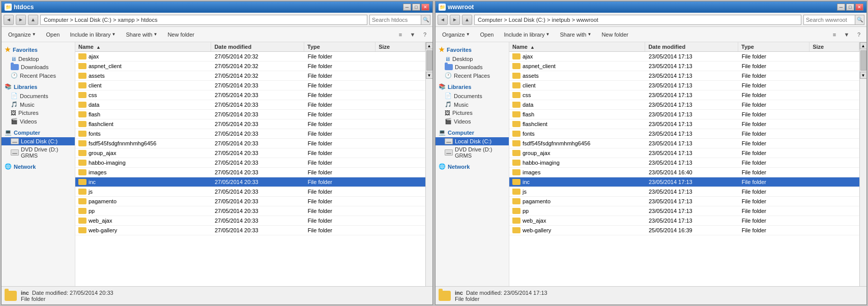 The width and height of the screenshot is (868, 306). Describe the element at coordinates (181, 35) in the screenshot. I see `new-folder-button: New folder` at that location.